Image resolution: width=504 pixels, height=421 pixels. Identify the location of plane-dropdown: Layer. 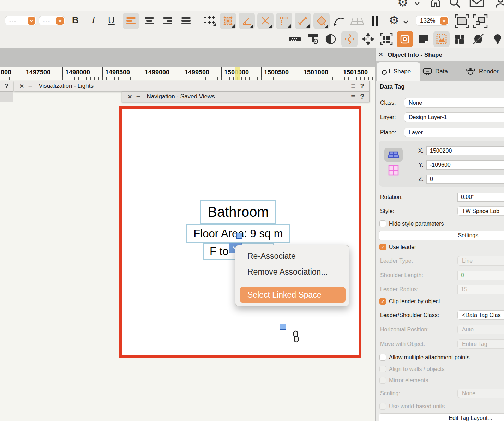
(454, 133).